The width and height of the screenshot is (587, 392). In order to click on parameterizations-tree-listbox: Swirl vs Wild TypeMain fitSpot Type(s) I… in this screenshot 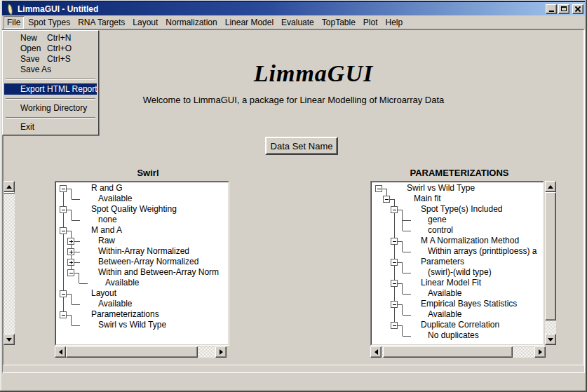, I will do `click(457, 264)`.